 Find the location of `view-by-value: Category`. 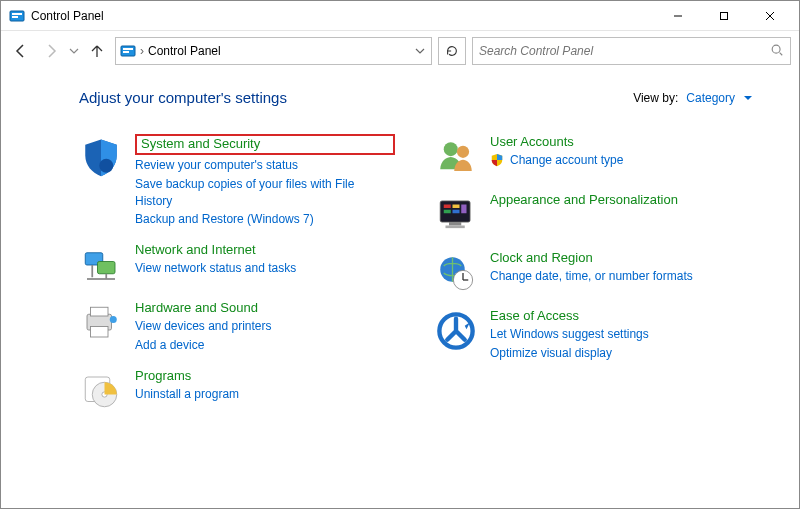

view-by-value: Category is located at coordinates (710, 98).